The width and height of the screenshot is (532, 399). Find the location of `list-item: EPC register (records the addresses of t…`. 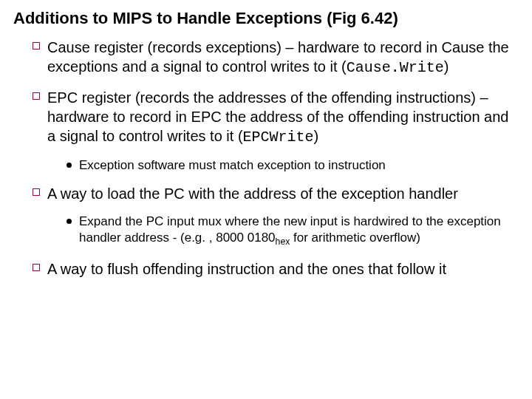

list-item: EPC register (records the addresses of t… is located at coordinates (273, 117).